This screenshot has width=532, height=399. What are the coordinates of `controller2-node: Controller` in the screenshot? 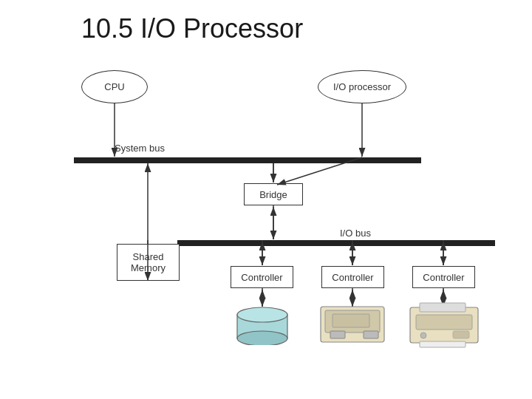 It's located at (353, 277).